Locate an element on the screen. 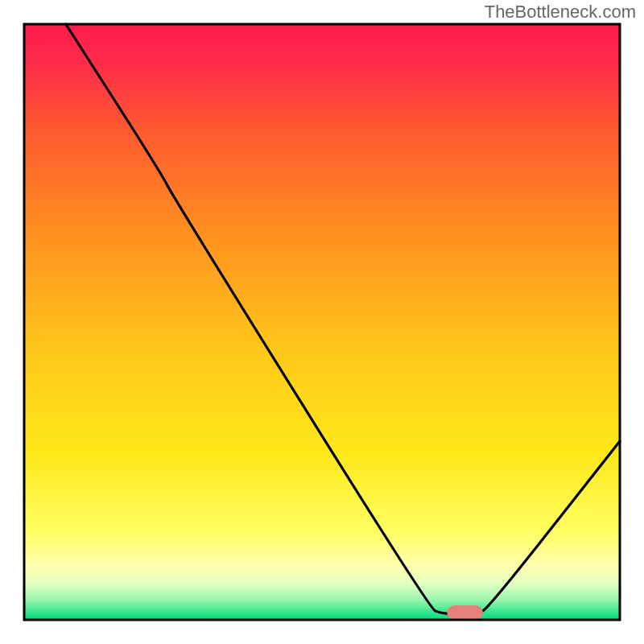 Image resolution: width=644 pixels, height=644 pixels. optimal-marker is located at coordinates (464, 613).